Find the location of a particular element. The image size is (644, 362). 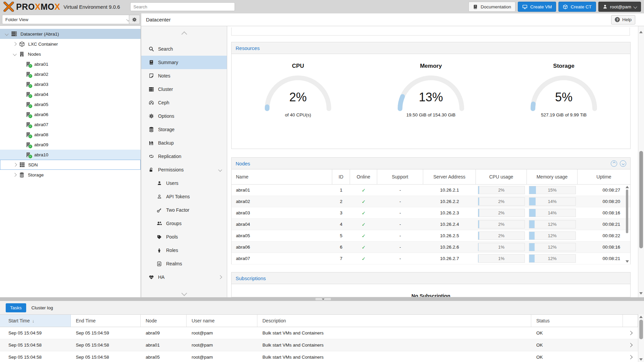

column-header-end-time: End Time is located at coordinates (106, 321).